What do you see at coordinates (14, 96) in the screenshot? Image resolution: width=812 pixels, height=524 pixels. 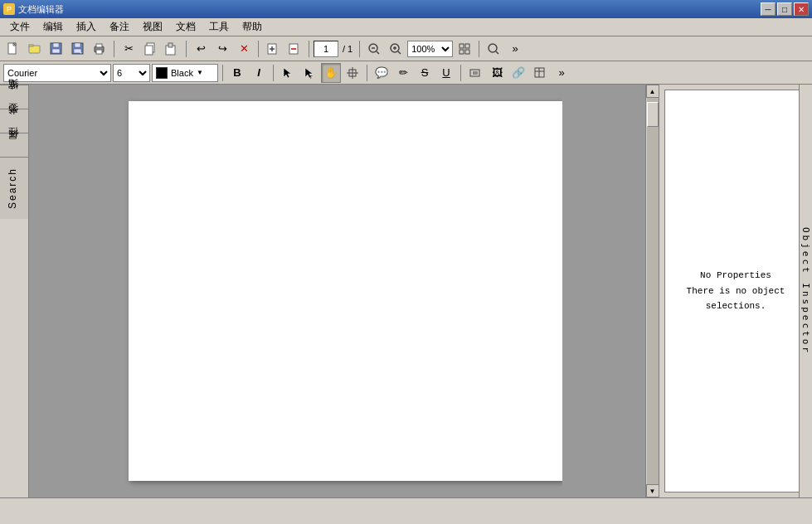 I see `sidebar-tab-thumbnails: 缩览` at bounding box center [14, 96].